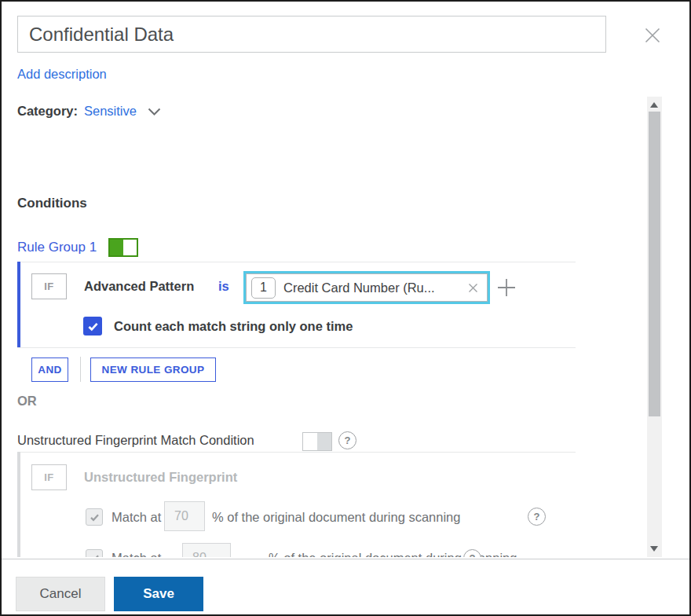 The image size is (691, 616). I want to click on footer-divider, so click(346, 559).